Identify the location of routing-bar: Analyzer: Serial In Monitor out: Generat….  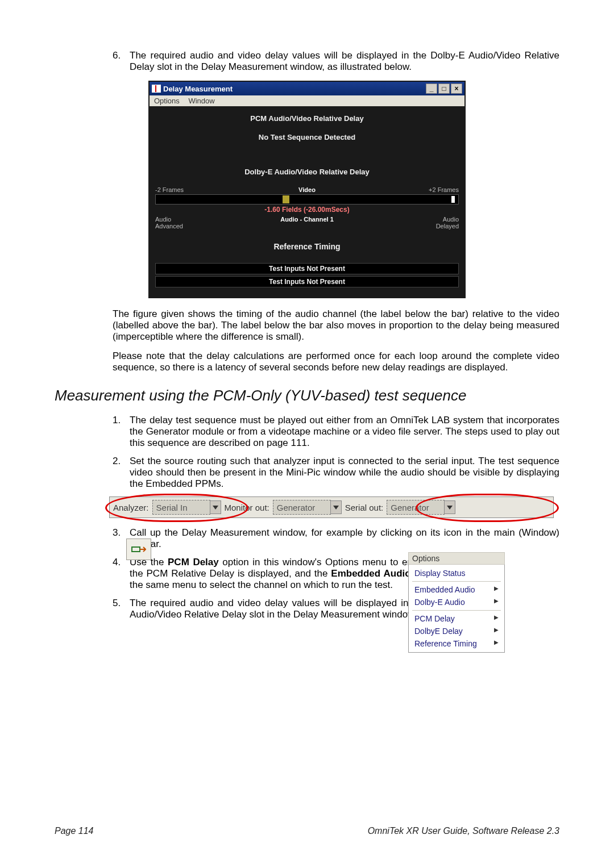
(331, 507).